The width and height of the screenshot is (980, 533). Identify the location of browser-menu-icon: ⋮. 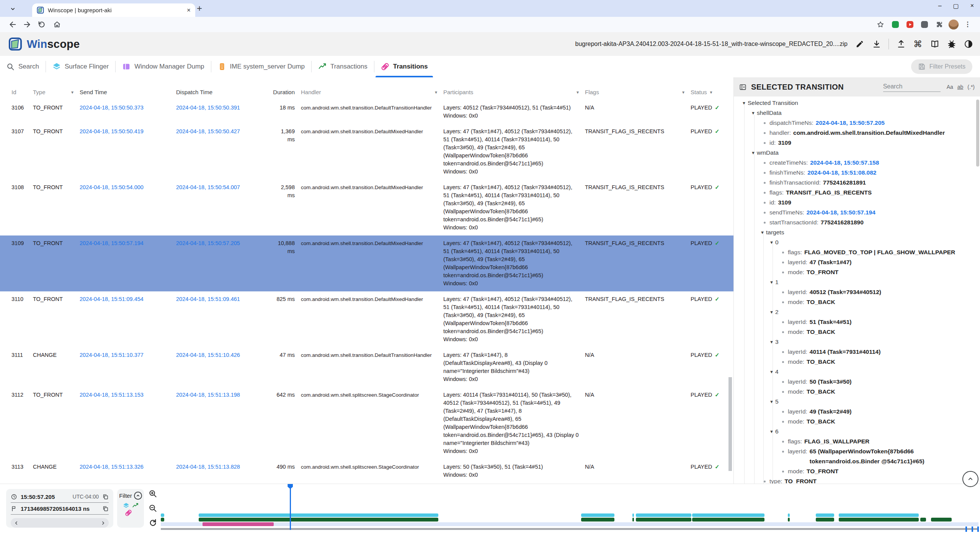
(968, 25).